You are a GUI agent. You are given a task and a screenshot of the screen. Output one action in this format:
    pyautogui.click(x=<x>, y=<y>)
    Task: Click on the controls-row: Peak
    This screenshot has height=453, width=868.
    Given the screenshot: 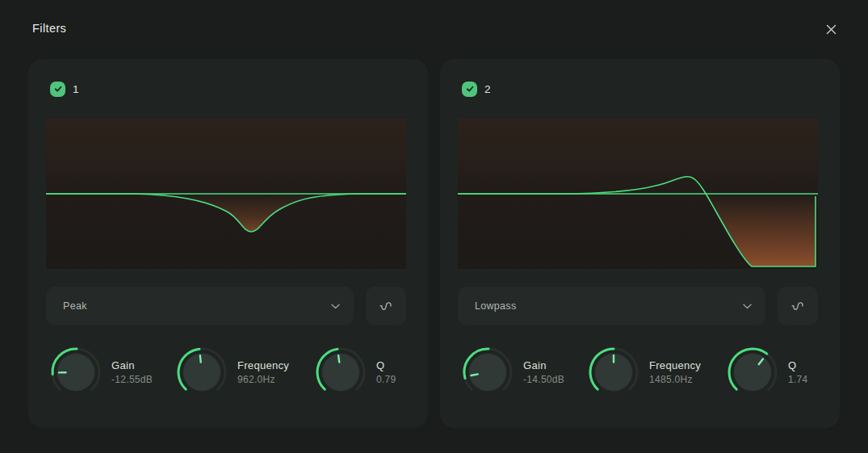 What is the action you would take?
    pyautogui.click(x=226, y=306)
    